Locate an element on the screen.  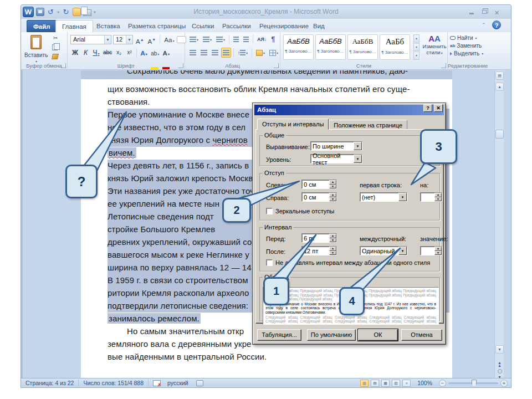
bullets-button: ▾ is located at coordinates (194, 39).